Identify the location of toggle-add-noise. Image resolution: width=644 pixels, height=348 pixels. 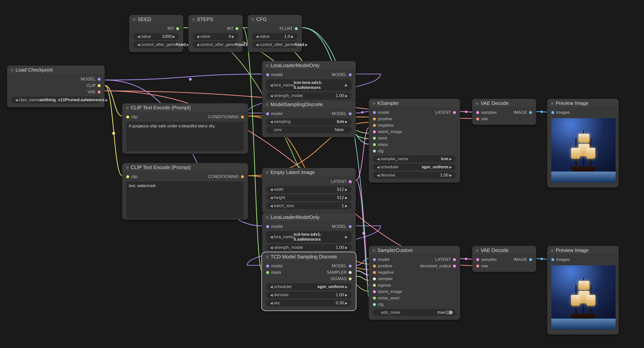
(449, 313).